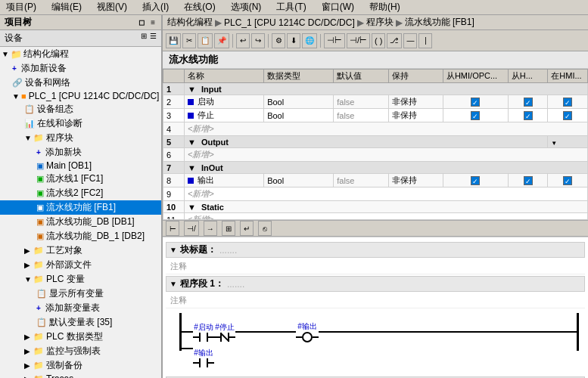 The image size is (588, 378). What do you see at coordinates (528, 102) in the screenshot?
I see `checkbox-qidong-hmi2` at bounding box center [528, 102].